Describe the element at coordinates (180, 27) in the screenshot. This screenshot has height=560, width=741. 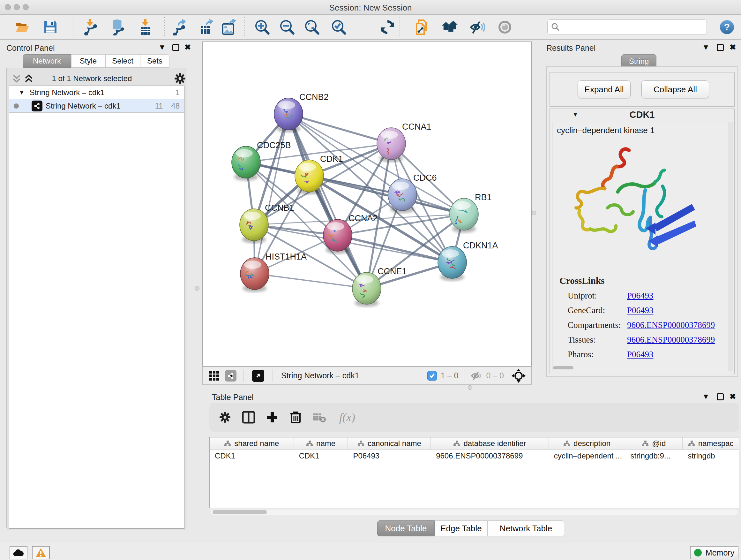
I see `export-network-button` at that location.